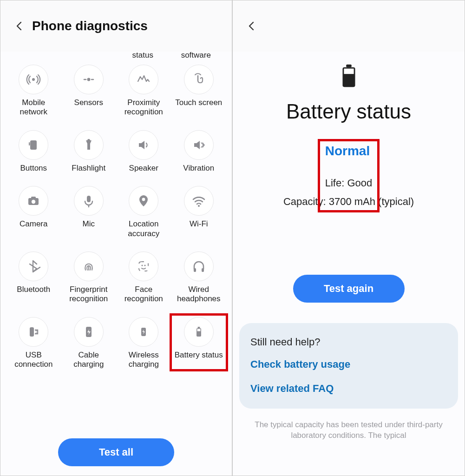 This screenshot has width=465, height=476. What do you see at coordinates (33, 343) in the screenshot?
I see `tile-usb-connection: USB connection` at bounding box center [33, 343].